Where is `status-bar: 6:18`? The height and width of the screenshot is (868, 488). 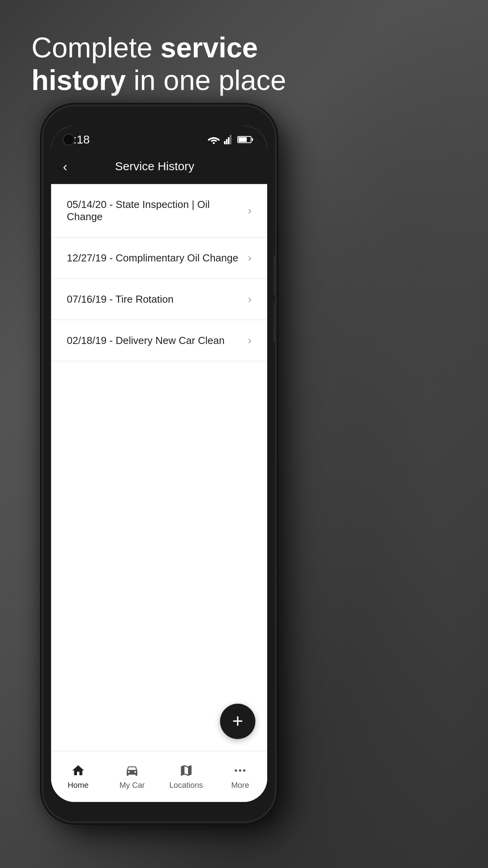
status-bar: 6:18 is located at coordinates (159, 139).